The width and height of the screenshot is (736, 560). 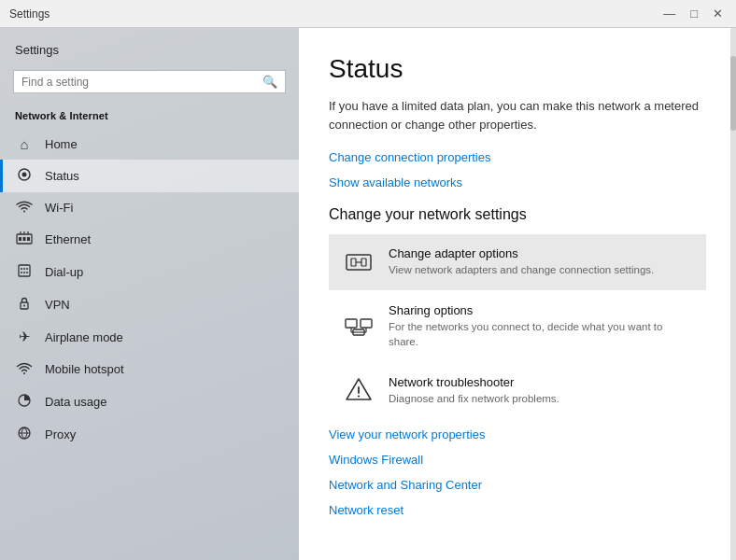 What do you see at coordinates (149, 175) in the screenshot?
I see `sidebar-item-status: Status` at bounding box center [149, 175].